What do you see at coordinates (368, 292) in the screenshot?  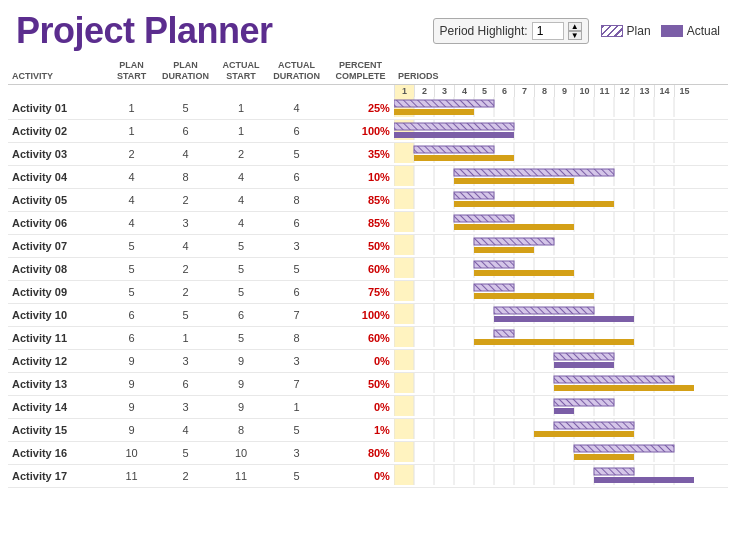 I see `table-row: Activity 09525675%` at bounding box center [368, 292].